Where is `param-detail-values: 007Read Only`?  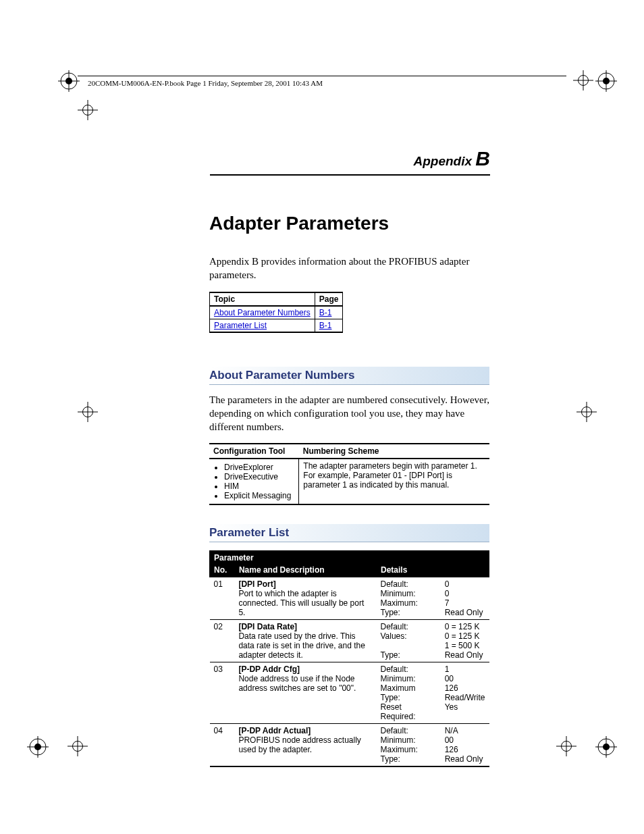 param-detail-values: 007Read Only is located at coordinates (465, 598).